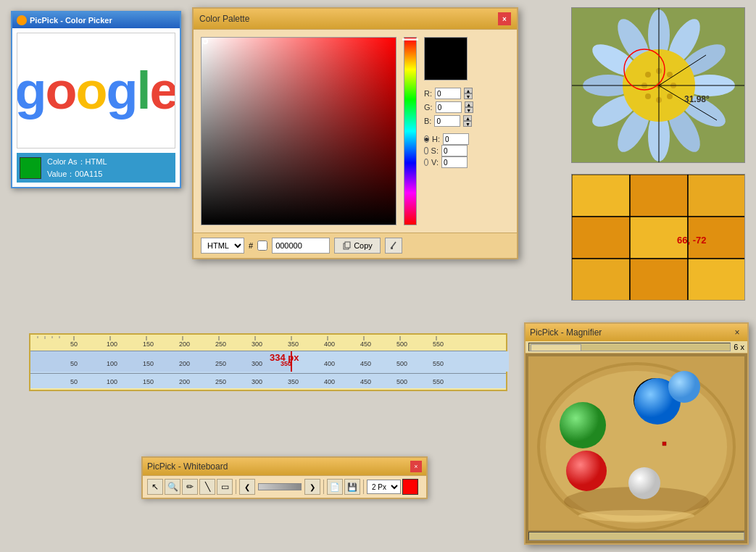 The image size is (756, 552). I want to click on ruler-bottom-svg: 50 100 150 200 250 300 350 400 450 500 5…, so click(268, 381).